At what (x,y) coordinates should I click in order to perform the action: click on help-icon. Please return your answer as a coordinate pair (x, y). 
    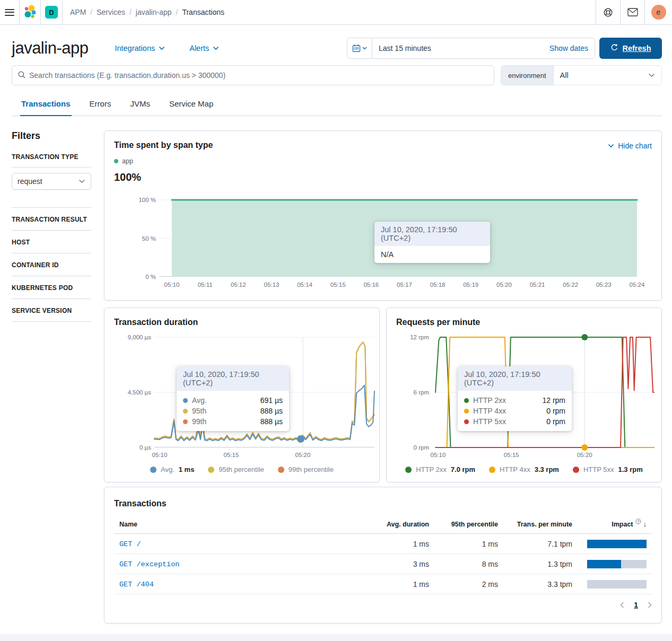
    Looking at the image, I should click on (608, 12).